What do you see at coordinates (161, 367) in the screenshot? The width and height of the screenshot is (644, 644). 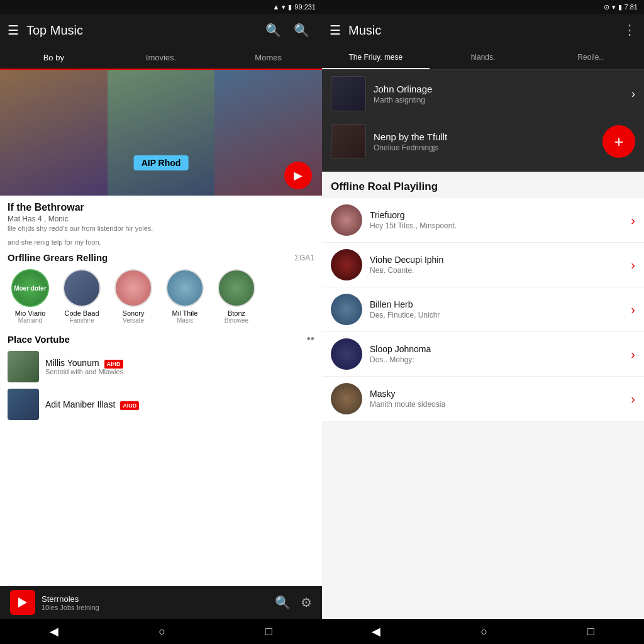 I see `playlist-item-0: Millis Younum AIHD Senteid with and Mlaw…` at bounding box center [161, 367].